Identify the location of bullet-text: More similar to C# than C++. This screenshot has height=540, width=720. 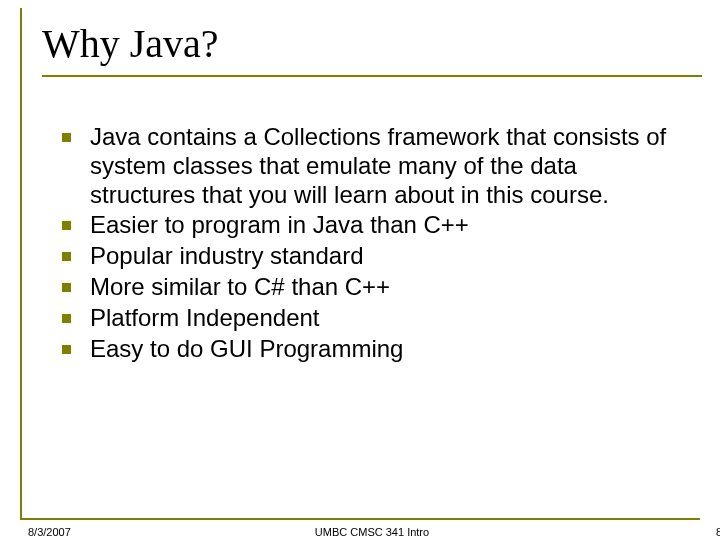
(240, 286).